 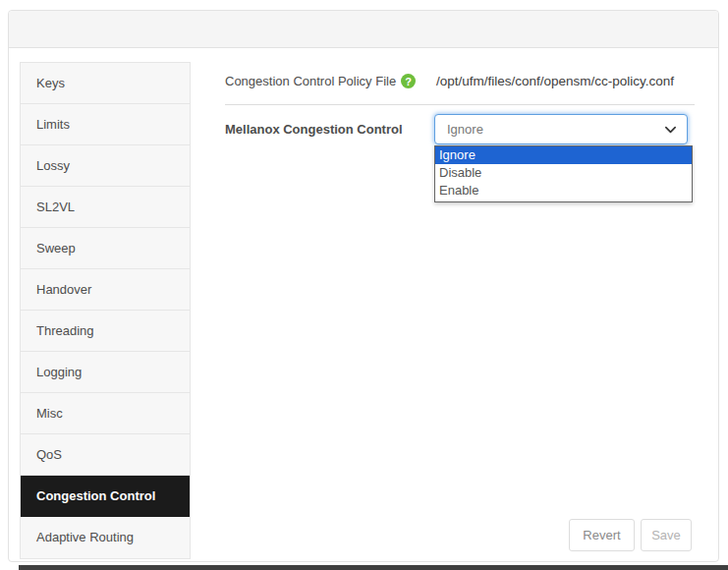 I want to click on sidebar-item-adaptive-routing: Adaptive Routing, so click(x=105, y=538).